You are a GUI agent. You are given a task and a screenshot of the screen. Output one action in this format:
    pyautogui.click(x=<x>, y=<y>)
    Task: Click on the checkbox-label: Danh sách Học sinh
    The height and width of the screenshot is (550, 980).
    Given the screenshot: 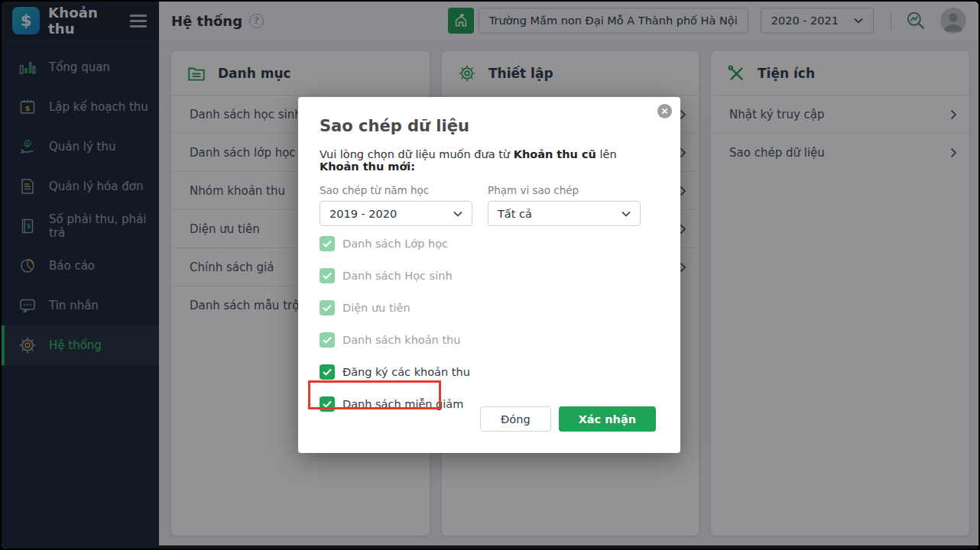 What is the action you would take?
    pyautogui.click(x=398, y=276)
    